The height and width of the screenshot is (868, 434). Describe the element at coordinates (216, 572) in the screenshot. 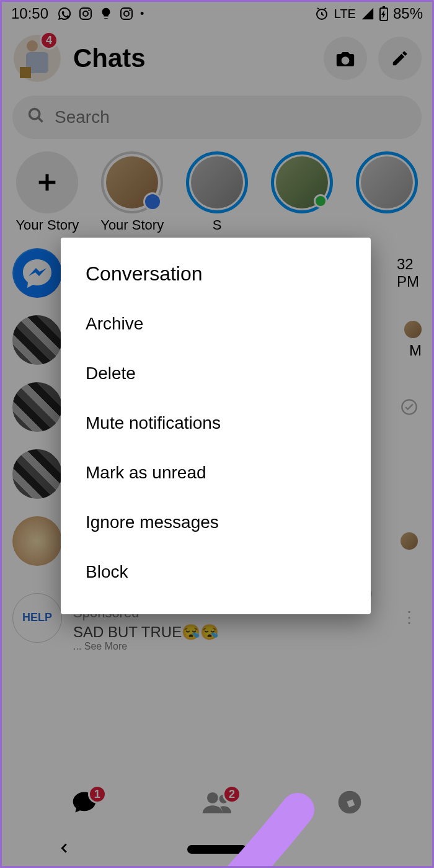

I see `option-block: Block` at that location.